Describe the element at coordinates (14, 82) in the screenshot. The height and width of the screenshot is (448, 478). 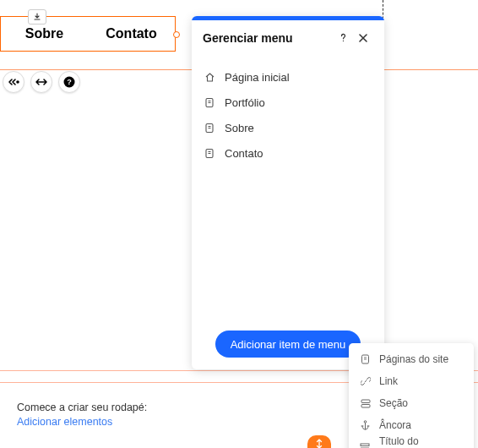
I see `tool-expand-left` at that location.